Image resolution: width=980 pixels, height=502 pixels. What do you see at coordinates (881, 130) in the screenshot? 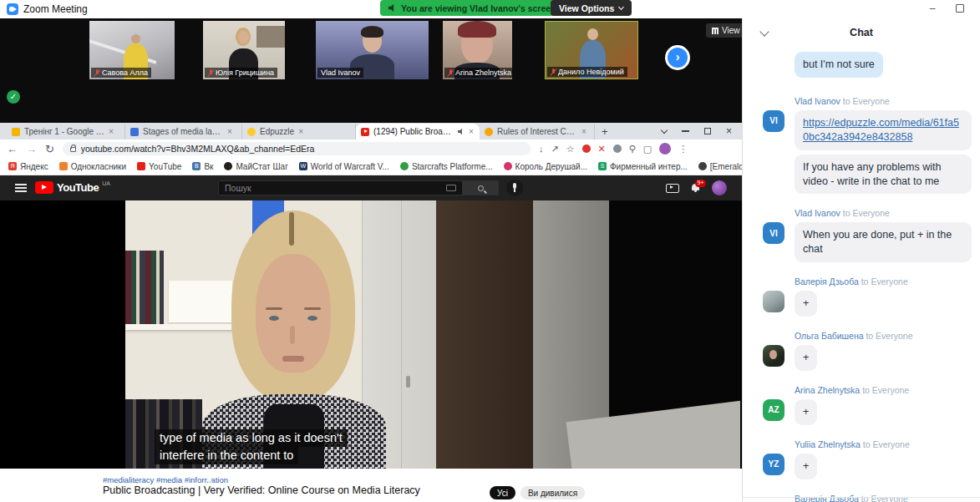
I see `edpuzzle-link: https://edpuzzle.com/media/61fa50bc342a3…` at bounding box center [881, 130].